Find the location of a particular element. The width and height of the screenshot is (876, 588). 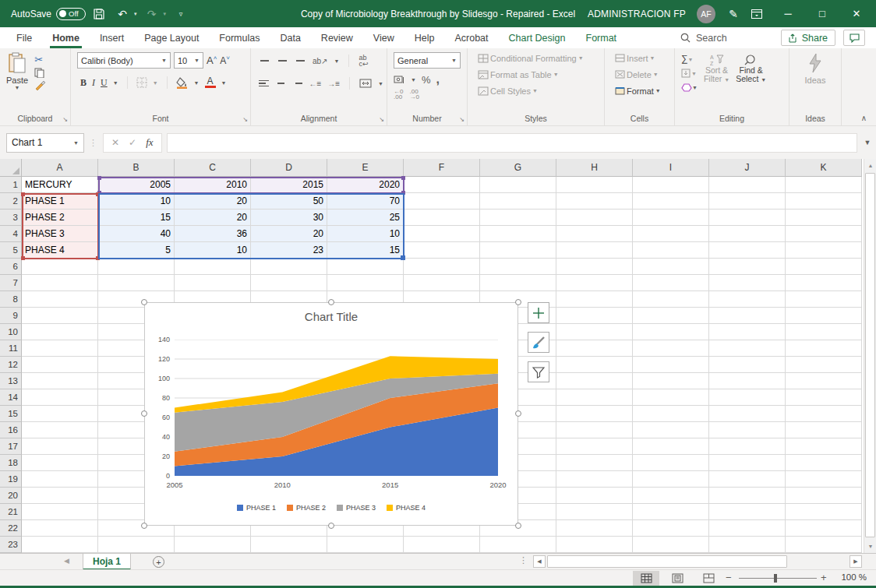

account-name: ADMINISTRACION FP is located at coordinates (637, 14).